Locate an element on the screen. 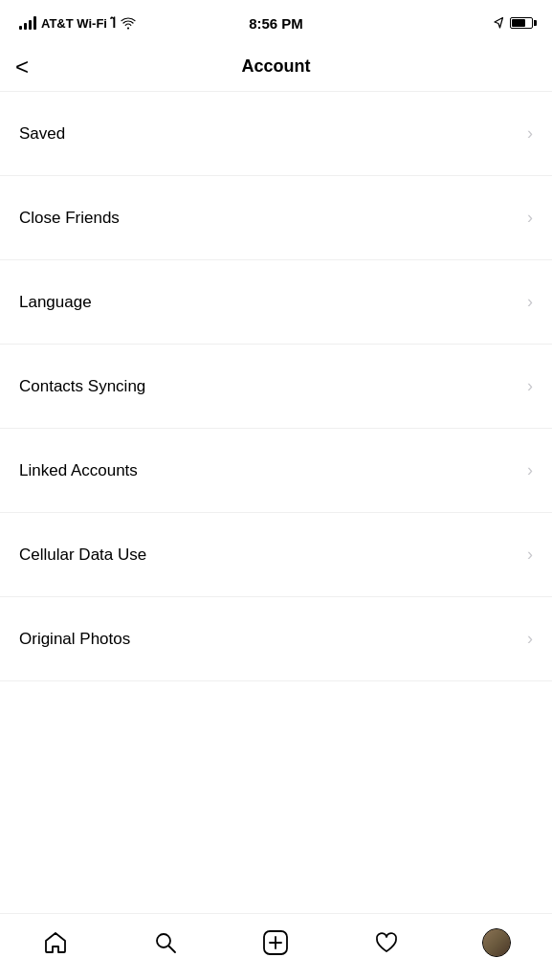 Image resolution: width=552 pixels, height=980 pixels. nav-profile-button is located at coordinates (497, 943).